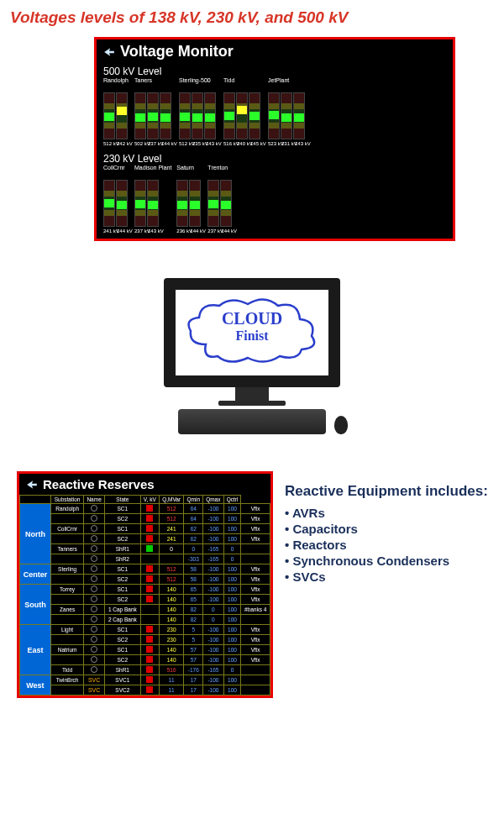 The width and height of the screenshot is (504, 840). Describe the element at coordinates (395, 544) in the screenshot. I see `equipment-item: Reactors` at that location.